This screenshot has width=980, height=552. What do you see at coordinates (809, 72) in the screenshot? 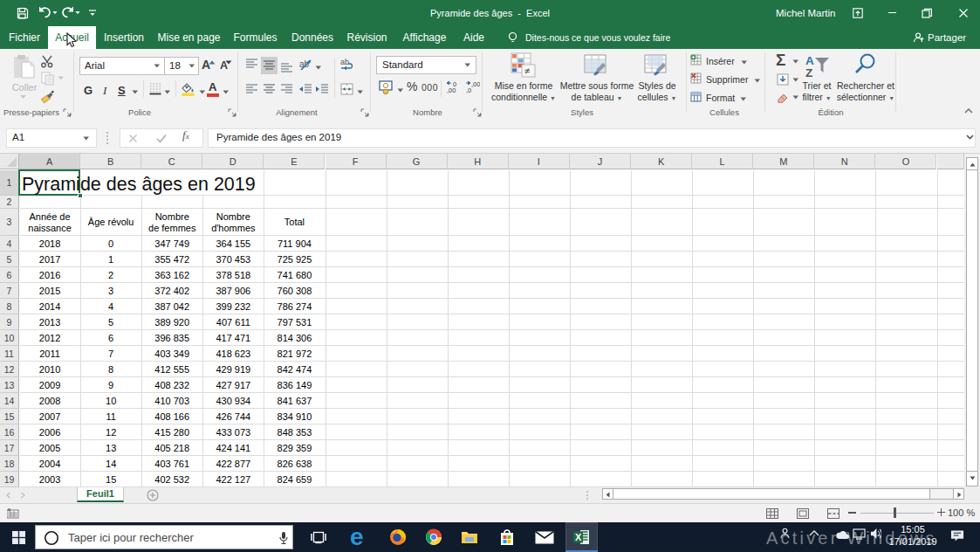
I see `svg-text: Z` at bounding box center [809, 72].